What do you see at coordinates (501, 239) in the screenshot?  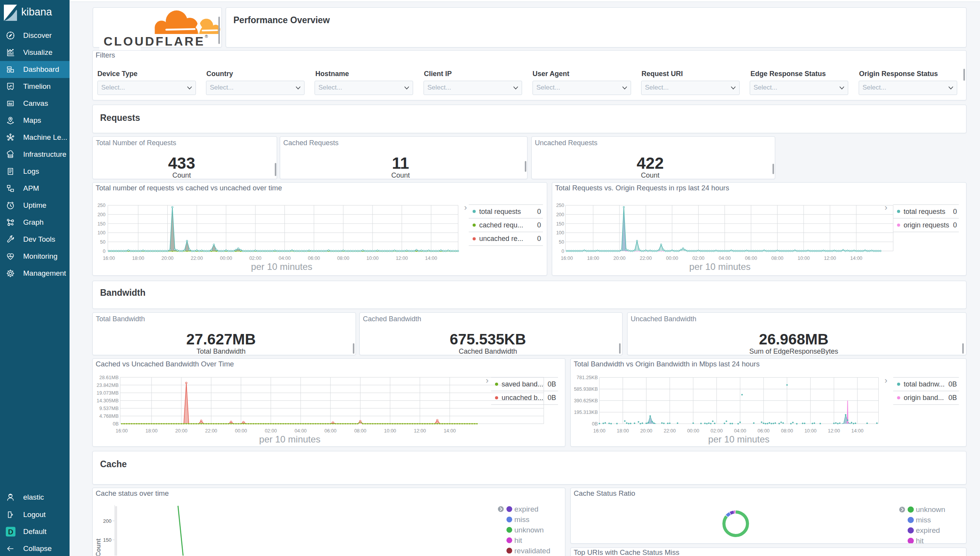 I see `svg-text: uncached re...` at bounding box center [501, 239].